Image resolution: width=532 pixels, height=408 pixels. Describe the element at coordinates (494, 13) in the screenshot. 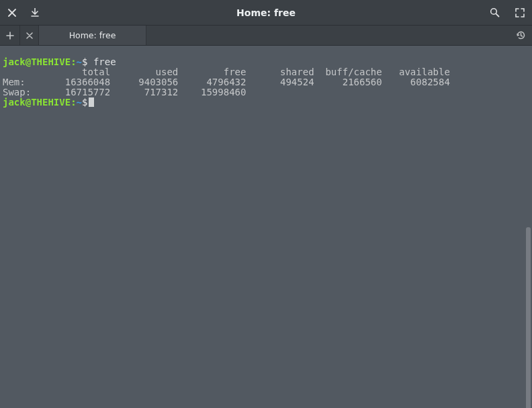

I see `search-icon` at that location.